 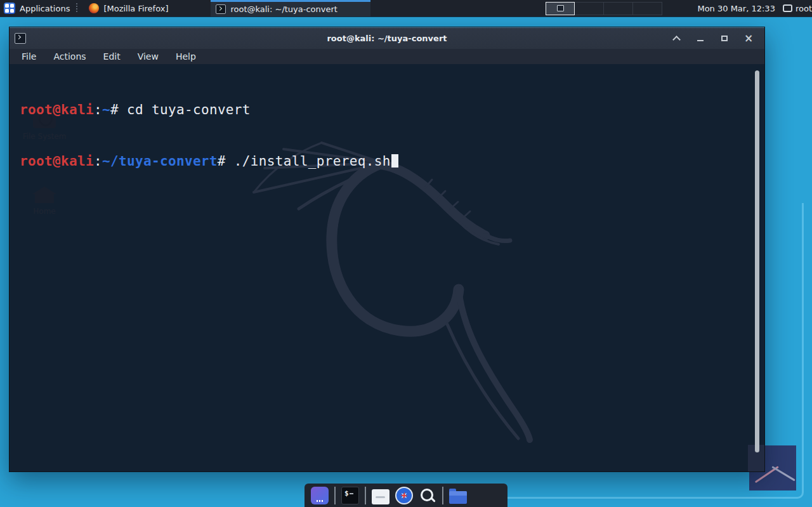 What do you see at coordinates (138, 8) in the screenshot?
I see `taskbar-button-firefox: [Mozilla Firefox]` at bounding box center [138, 8].